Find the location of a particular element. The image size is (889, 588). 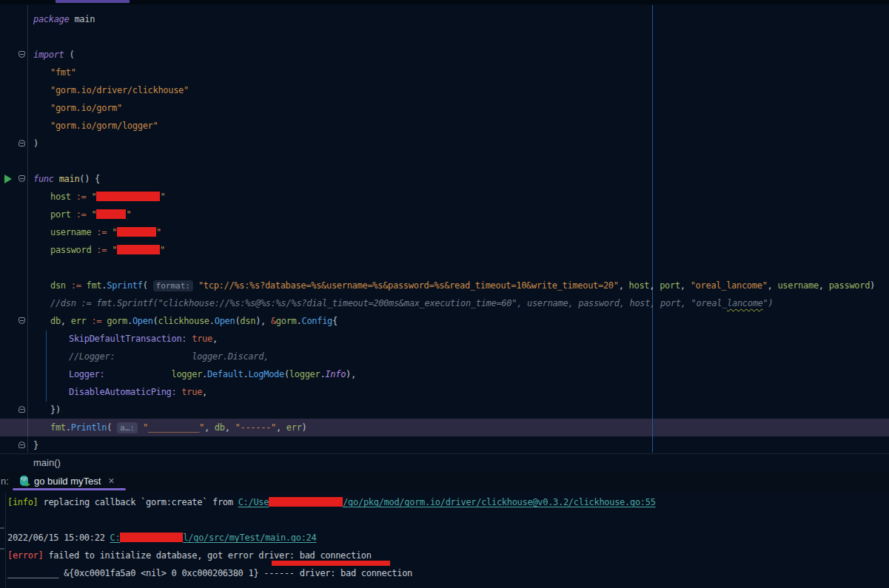

code-line: ) is located at coordinates (36, 143).